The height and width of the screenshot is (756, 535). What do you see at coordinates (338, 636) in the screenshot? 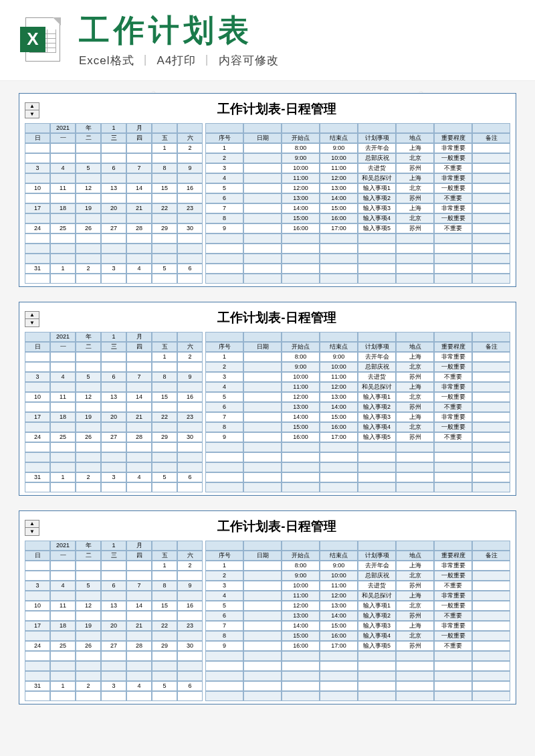
I see `sched-end: 16:00` at bounding box center [338, 636].